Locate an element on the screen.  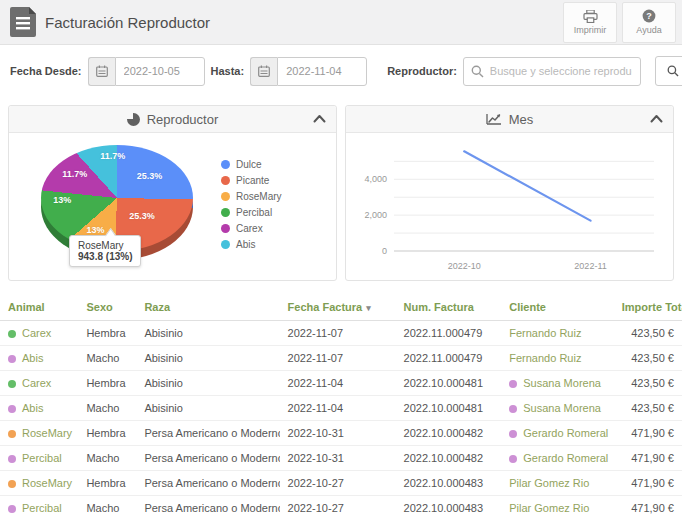
hasta-calendar-addon is located at coordinates (264, 72).